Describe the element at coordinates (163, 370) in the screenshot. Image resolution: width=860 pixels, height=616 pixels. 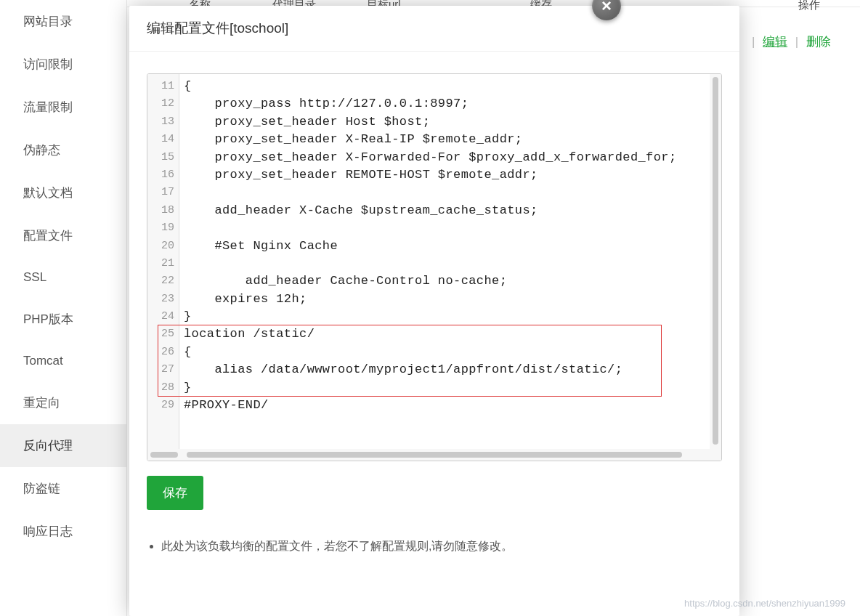
I see `line-number: 27` at that location.